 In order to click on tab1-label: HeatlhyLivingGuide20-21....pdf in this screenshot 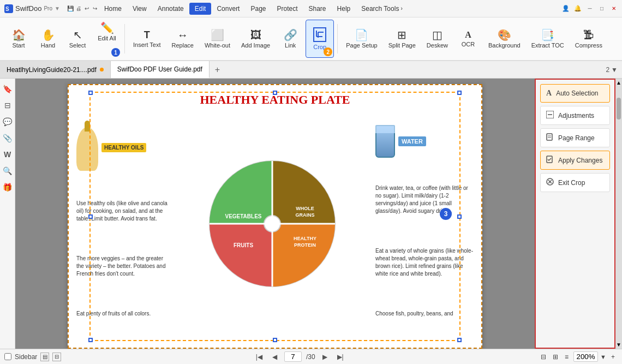, I will do `click(51, 70)`.